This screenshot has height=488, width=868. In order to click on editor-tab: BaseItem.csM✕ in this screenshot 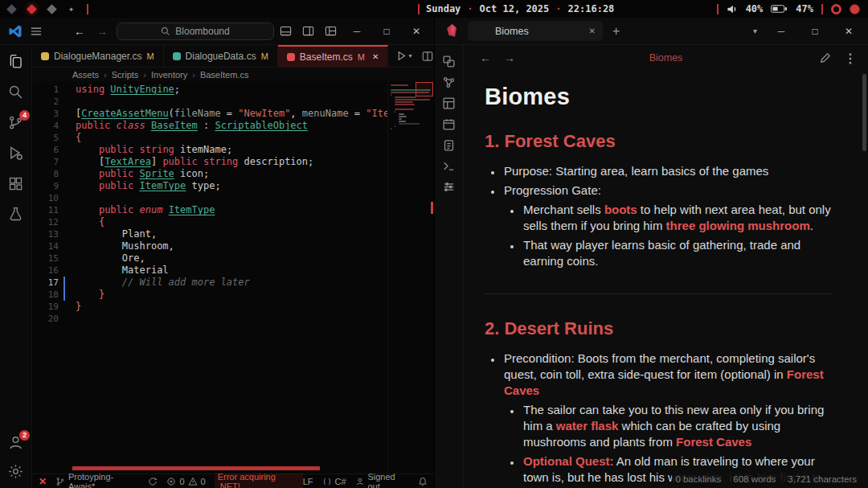, I will do `click(334, 56)`.